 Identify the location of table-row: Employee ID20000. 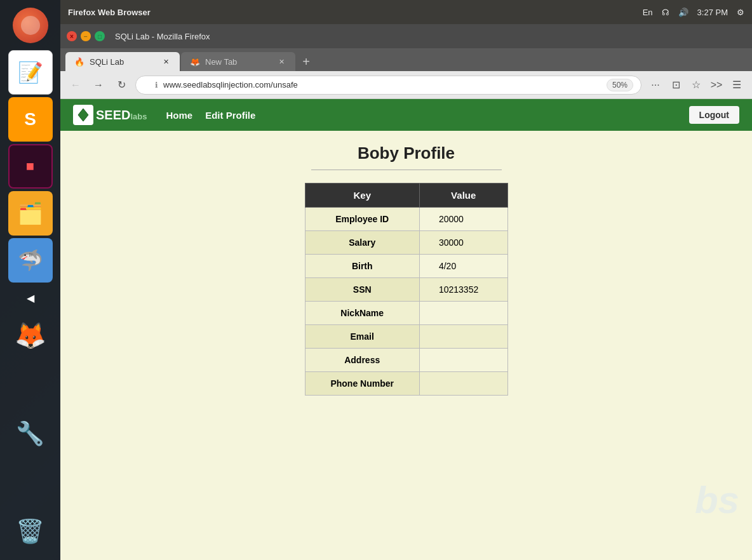
(406, 220).